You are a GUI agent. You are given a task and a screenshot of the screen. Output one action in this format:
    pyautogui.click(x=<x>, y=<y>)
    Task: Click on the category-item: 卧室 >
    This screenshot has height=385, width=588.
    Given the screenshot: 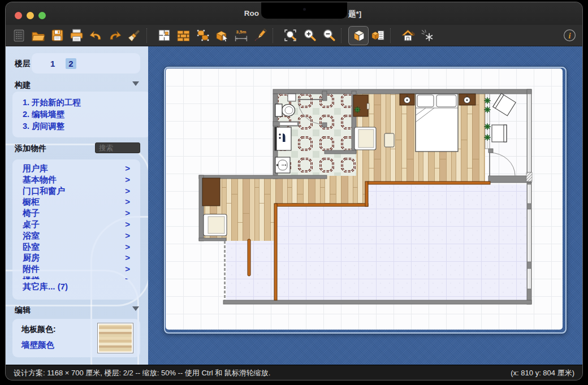 What is the action you would take?
    pyautogui.click(x=76, y=247)
    